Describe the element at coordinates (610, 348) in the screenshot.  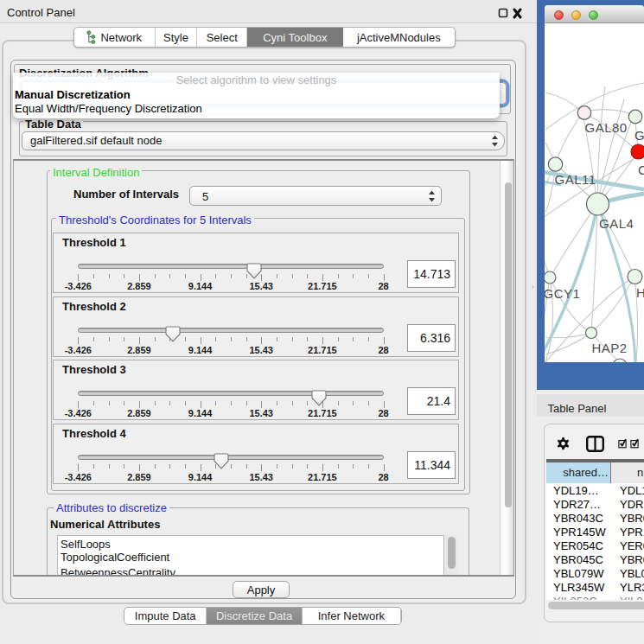
I see `svg-text: HAP2` at that location.